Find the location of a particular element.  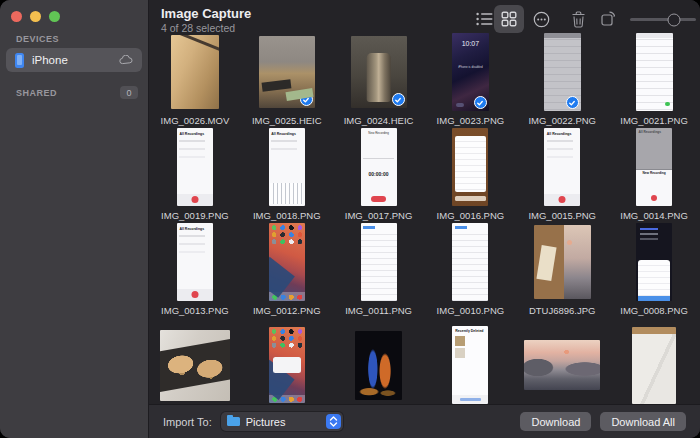

photo-thumbnail-img_0011-png is located at coordinates (379, 262).